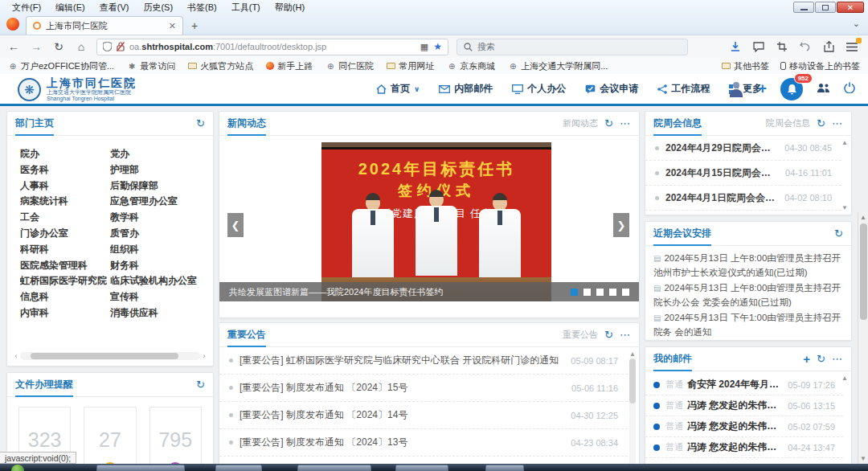  What do you see at coordinates (682, 235) in the screenshot?
I see `upcoming-meetings-title: 近期会议安排` at bounding box center [682, 235].